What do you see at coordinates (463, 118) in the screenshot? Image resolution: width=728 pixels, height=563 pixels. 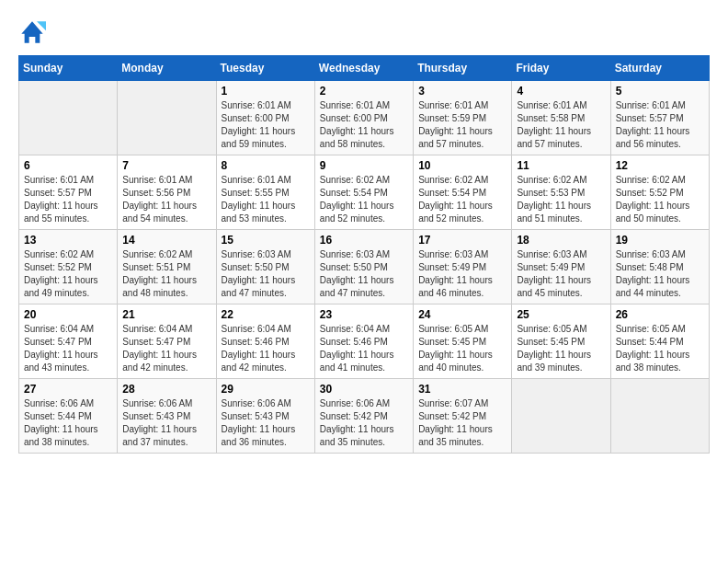 I see `day-cell: 3Sunrise: 6:01 AMSunset: 5:59 PMDaylight…` at bounding box center [463, 118].